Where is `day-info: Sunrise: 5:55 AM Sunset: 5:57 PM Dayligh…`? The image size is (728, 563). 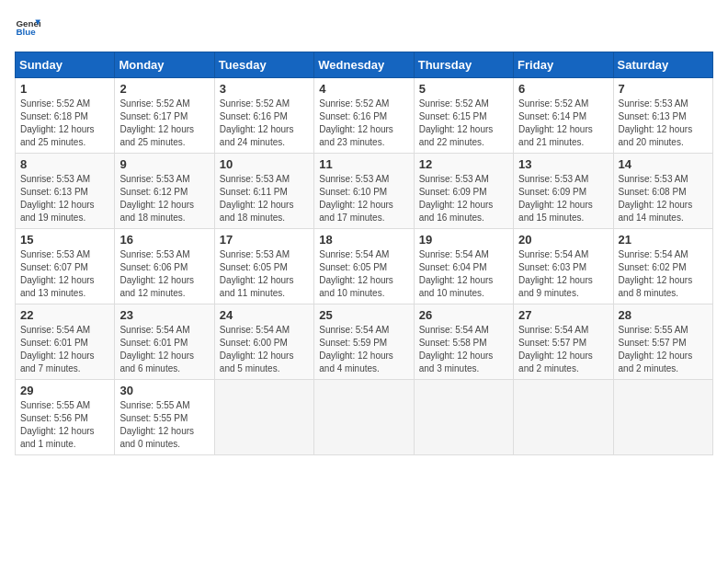
day-info: Sunrise: 5:55 AM Sunset: 5:57 PM Dayligh… is located at coordinates (664, 350).